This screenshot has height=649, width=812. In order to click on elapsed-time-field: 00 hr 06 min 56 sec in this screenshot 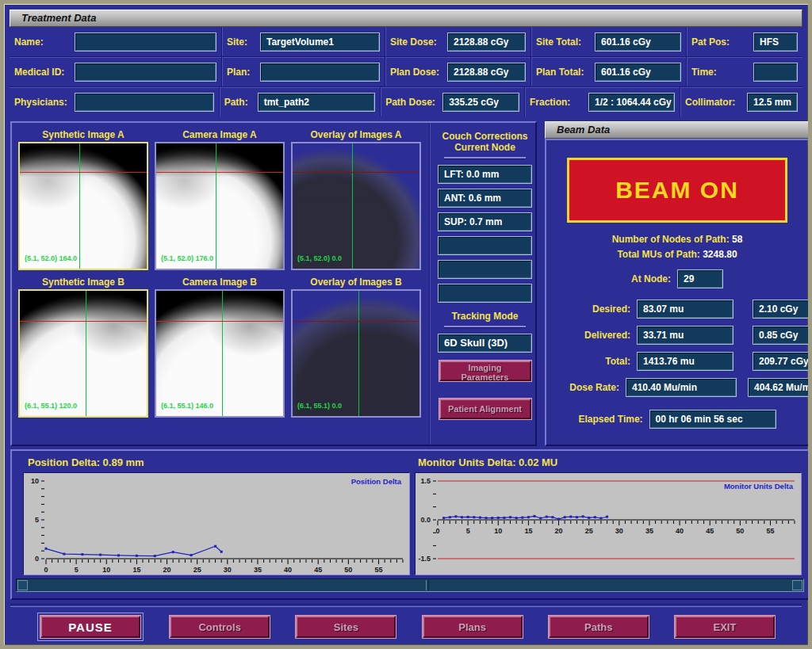, I will do `click(713, 419)`.